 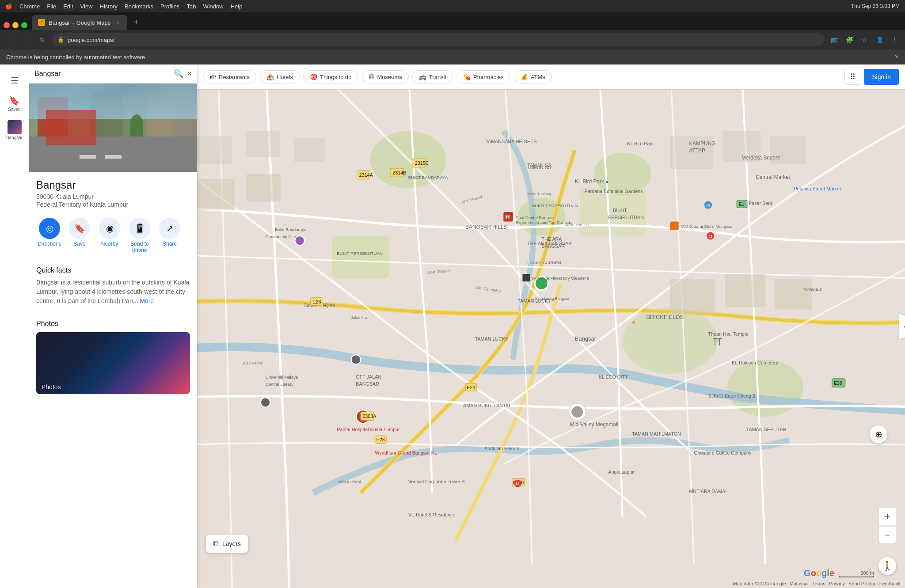 What do you see at coordinates (11, 40) in the screenshot?
I see `back-button: ←` at bounding box center [11, 40].